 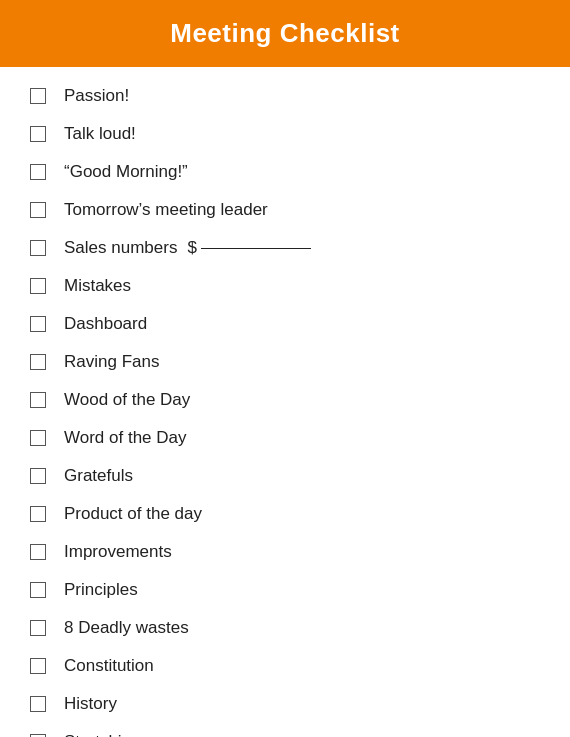 What do you see at coordinates (120, 248) in the screenshot?
I see `sales-label: Sales numbers` at bounding box center [120, 248].